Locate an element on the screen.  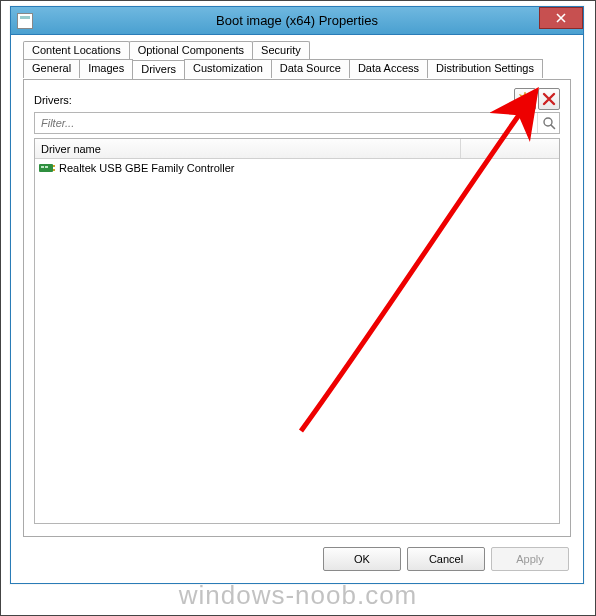
window-title: Boot image (x64) Properties is located at coordinates (297, 20).